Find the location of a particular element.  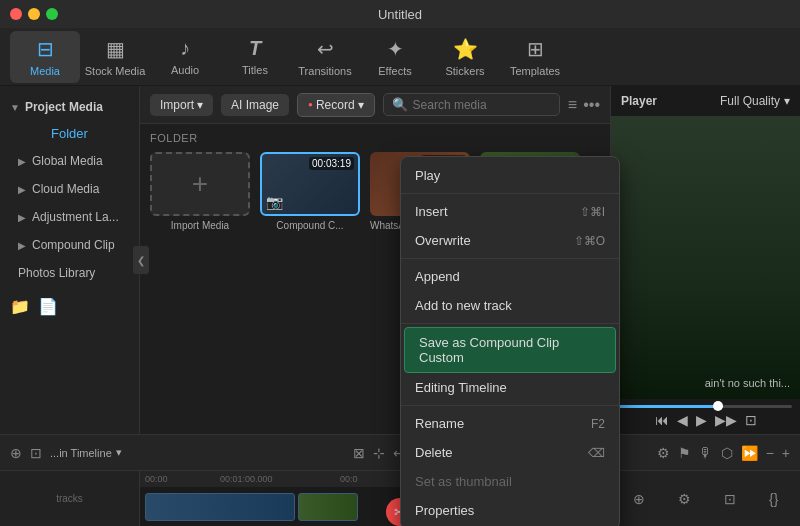

close-button is located at coordinates (16, 14).